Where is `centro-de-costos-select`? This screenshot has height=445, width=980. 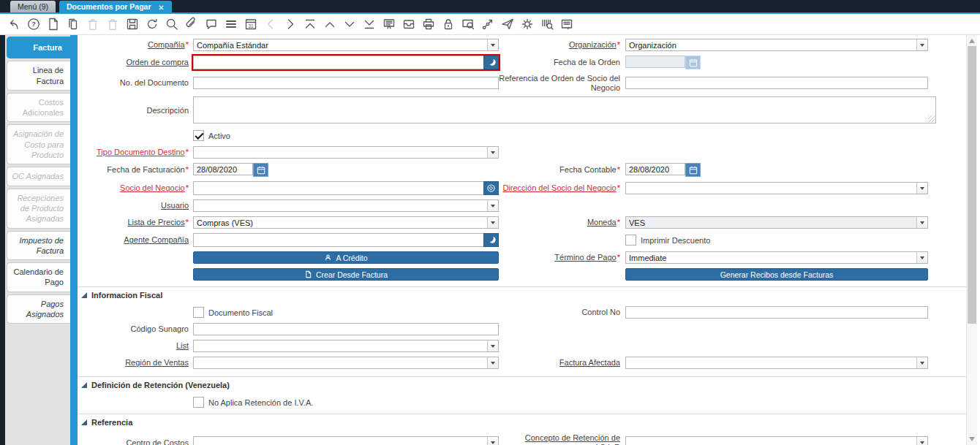 centro-de-costos-select is located at coordinates (346, 441).